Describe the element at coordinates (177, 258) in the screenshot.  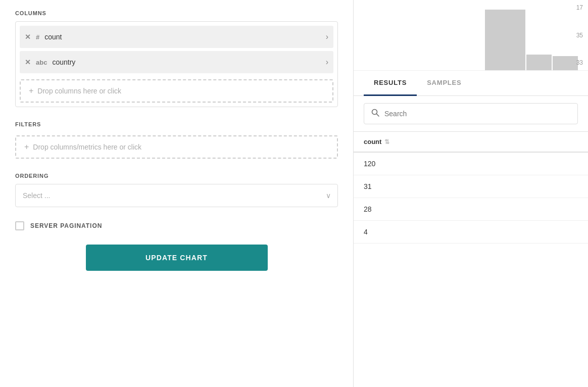
I see `update-chart-button: UPDATE CHART` at that location.